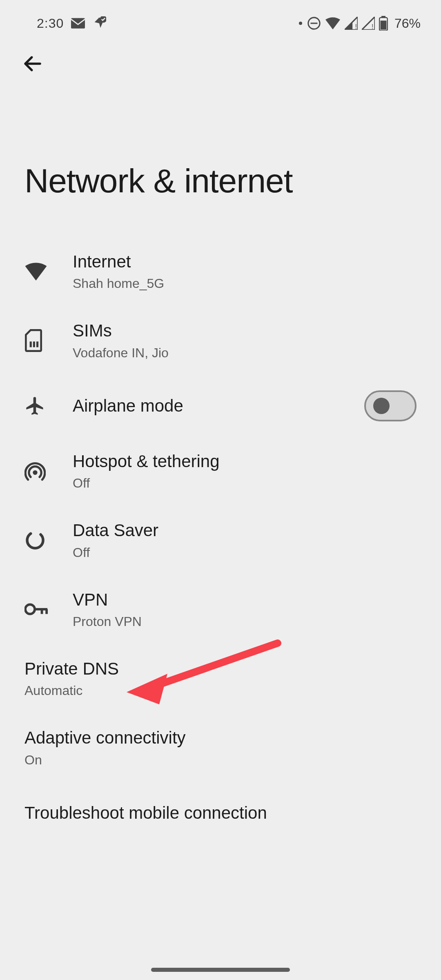  What do you see at coordinates (218, 406) in the screenshot?
I see `setting-title: Airplane mode` at bounding box center [218, 406].